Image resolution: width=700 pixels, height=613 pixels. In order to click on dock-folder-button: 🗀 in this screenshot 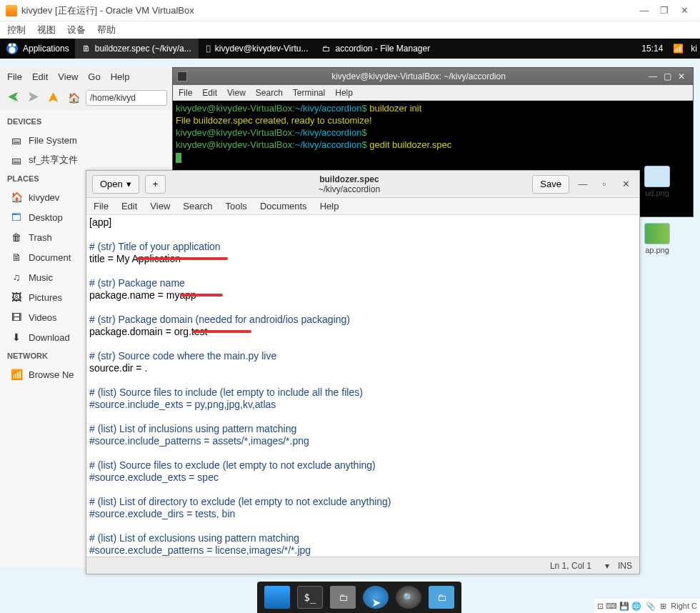, I will do `click(441, 597)`.